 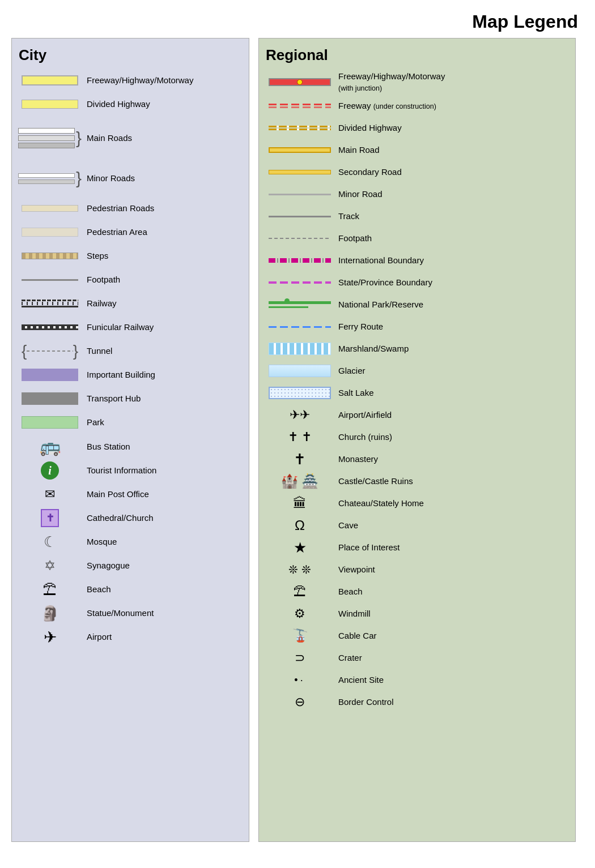 I want to click on funicular-label: Funicular Railway, so click(x=120, y=327).